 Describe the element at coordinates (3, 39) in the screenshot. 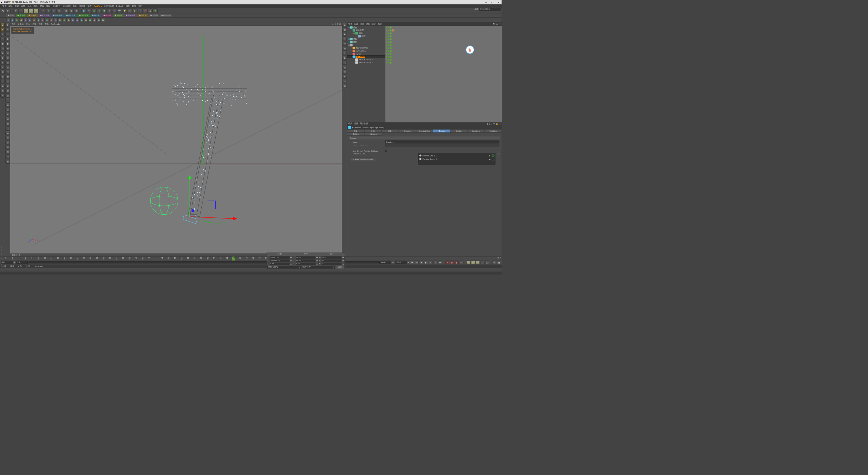

I see `ltool-3: 〰` at that location.